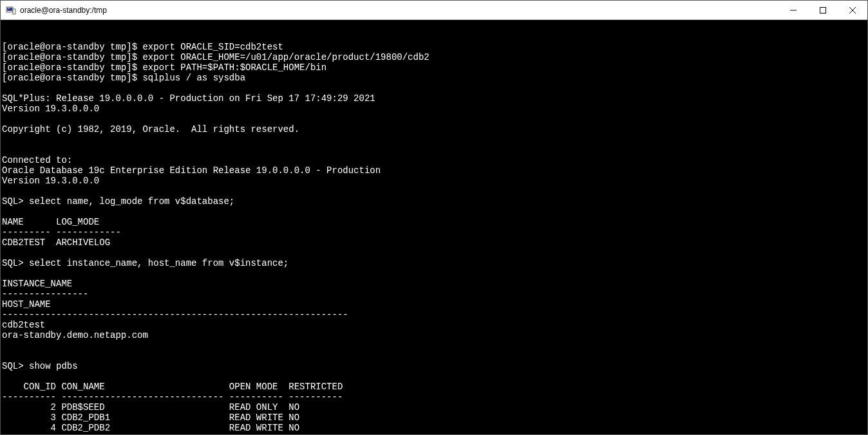 This screenshot has width=868, height=435. What do you see at coordinates (434, 407) in the screenshot?
I see `terminal-line: 2 PDB$SEED READ ONLY NO` at bounding box center [434, 407].